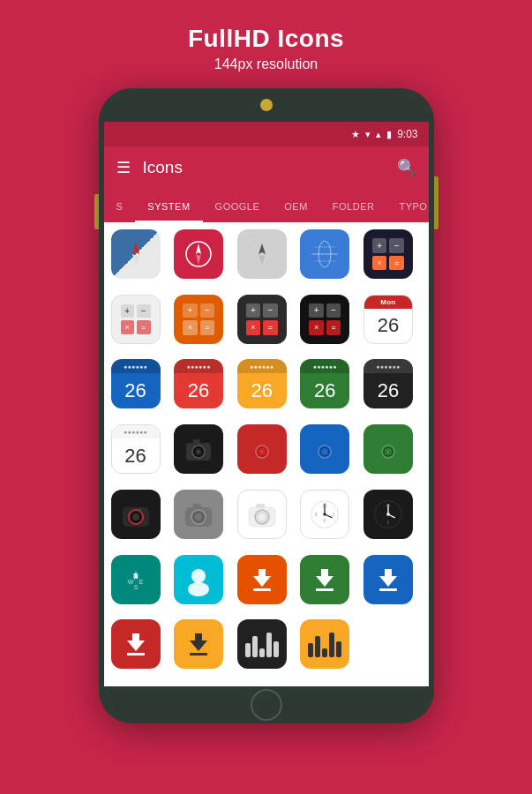  What do you see at coordinates (354, 212) in the screenshot?
I see `tab-folder: FOLDER` at bounding box center [354, 212].